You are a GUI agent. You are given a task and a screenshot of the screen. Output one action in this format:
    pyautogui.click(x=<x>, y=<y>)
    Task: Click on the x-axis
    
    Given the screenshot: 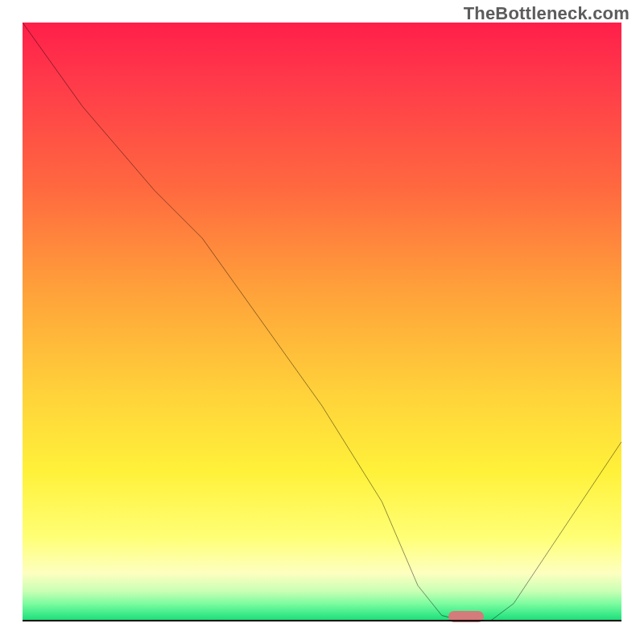 What is the action you would take?
    pyautogui.click(x=322, y=621)
    